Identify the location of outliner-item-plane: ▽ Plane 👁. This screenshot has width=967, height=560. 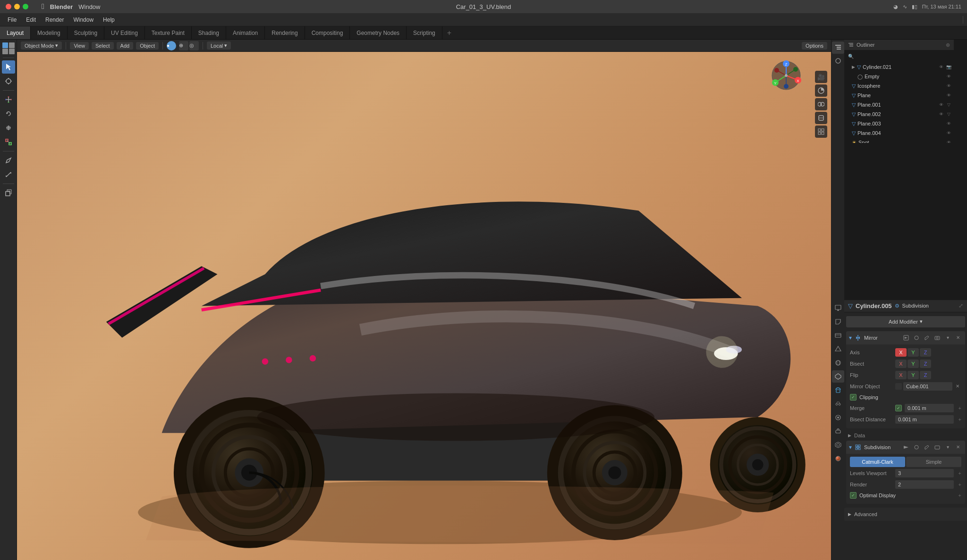
(899, 95).